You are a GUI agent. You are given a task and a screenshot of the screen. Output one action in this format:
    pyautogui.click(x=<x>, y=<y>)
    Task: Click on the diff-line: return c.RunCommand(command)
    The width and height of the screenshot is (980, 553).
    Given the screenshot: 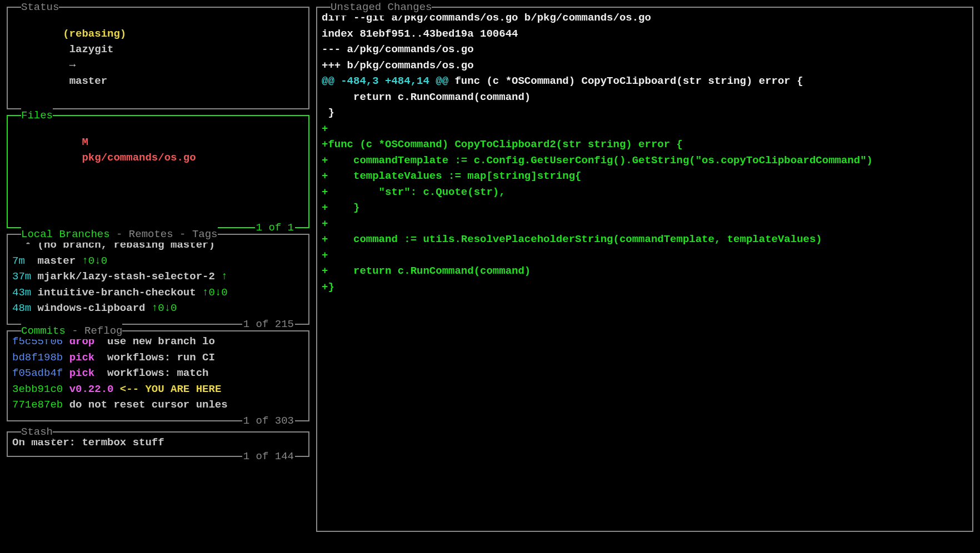 What is the action you would take?
    pyautogui.click(x=644, y=98)
    